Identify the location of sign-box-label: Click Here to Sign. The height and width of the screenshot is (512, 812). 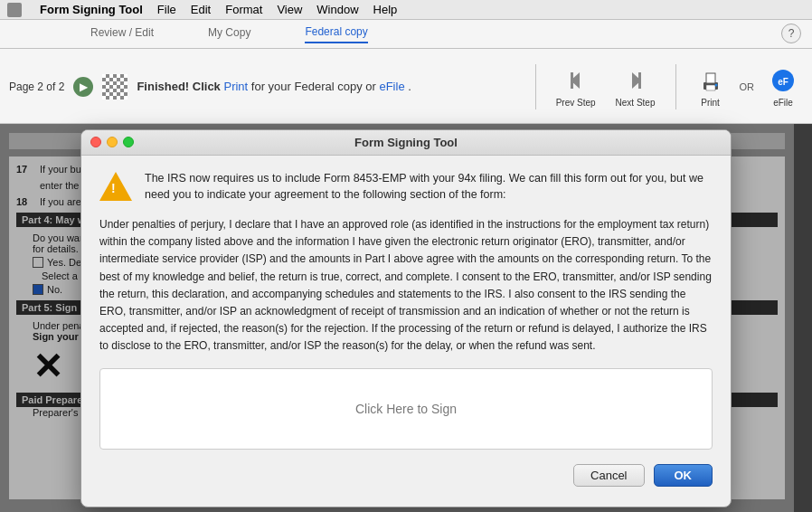
(406, 409).